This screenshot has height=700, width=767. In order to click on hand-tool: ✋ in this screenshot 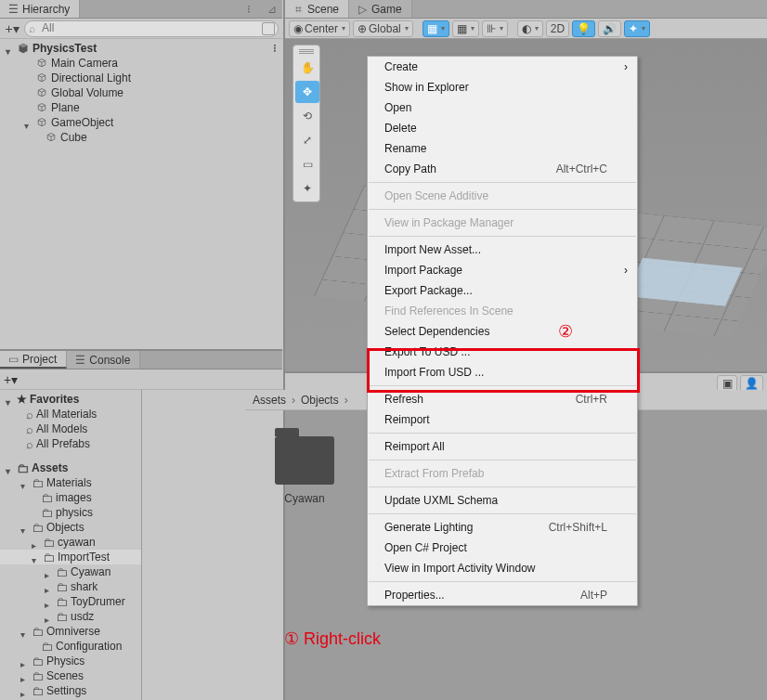, I will do `click(307, 68)`.